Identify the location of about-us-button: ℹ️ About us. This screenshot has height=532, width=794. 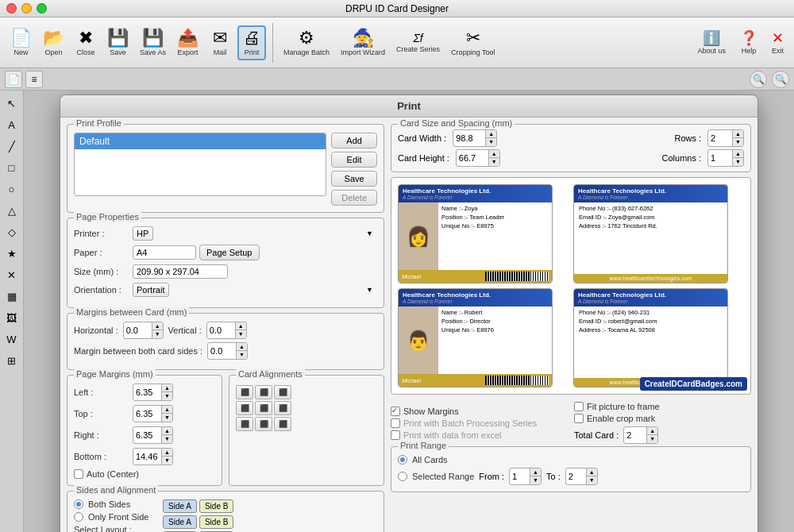
(711, 43).